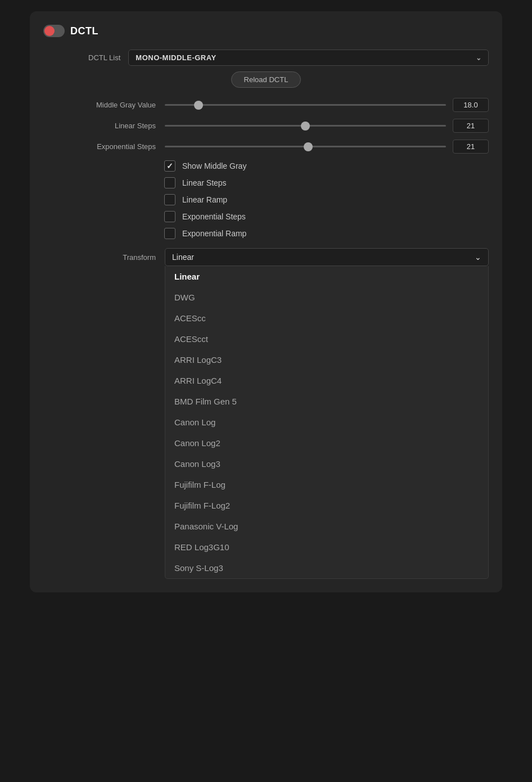 This screenshot has height=782, width=532. I want to click on dropdown-item: Canon Log2, so click(327, 443).